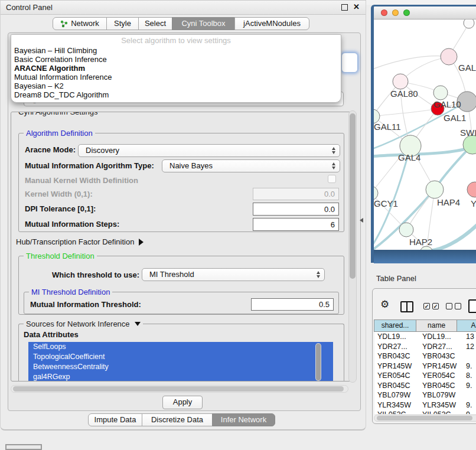 Image resolution: width=476 pixels, height=450 pixels. What do you see at coordinates (397, 357) in the screenshot?
I see `table-cell: YBR043C` at bounding box center [397, 357].